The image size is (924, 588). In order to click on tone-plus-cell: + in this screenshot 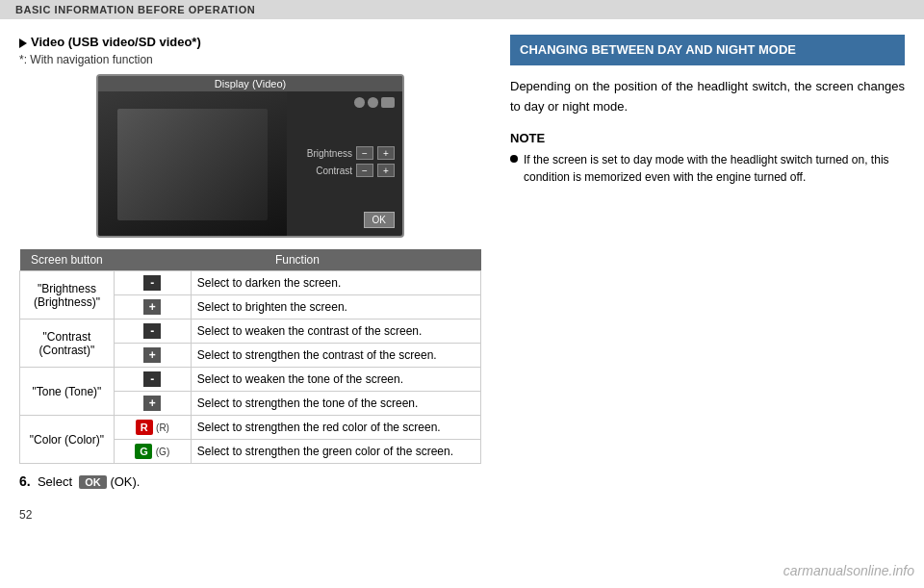, I will do `click(152, 404)`.